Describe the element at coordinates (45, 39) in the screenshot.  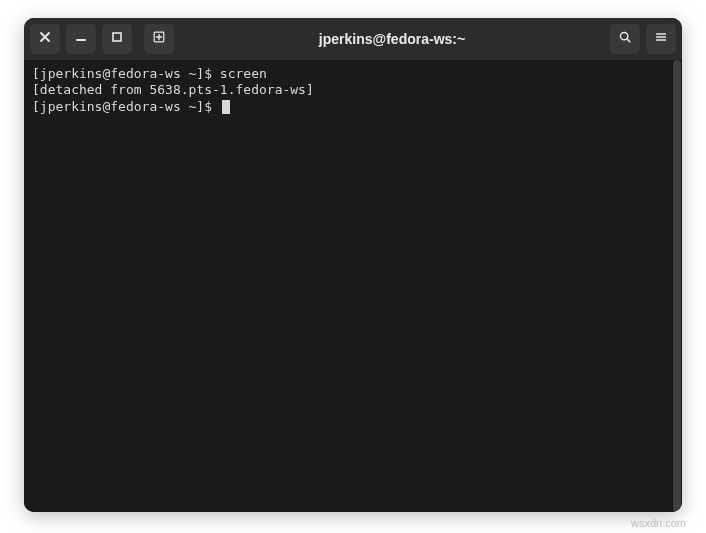
I see `close-button` at that location.